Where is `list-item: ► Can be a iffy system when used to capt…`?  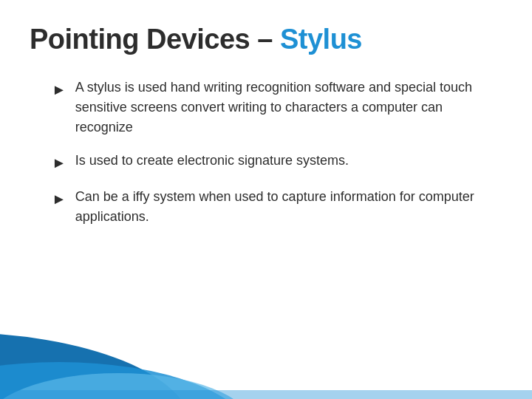
list-item: ► Can be a iffy system when used to capt… is located at coordinates (277, 207).